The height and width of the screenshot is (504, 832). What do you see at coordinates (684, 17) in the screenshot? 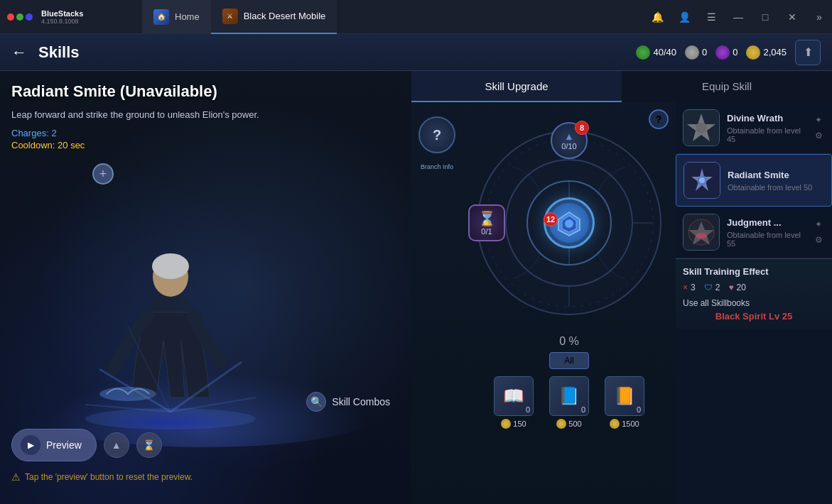
I see `account-btn: 👤` at bounding box center [684, 17].